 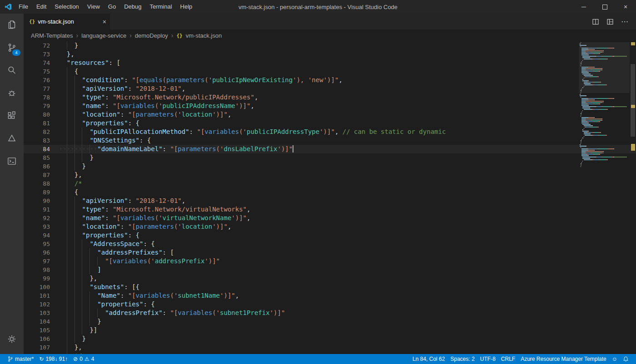 What do you see at coordinates (626, 359) in the screenshot?
I see `notifications-bell-icon` at bounding box center [626, 359].